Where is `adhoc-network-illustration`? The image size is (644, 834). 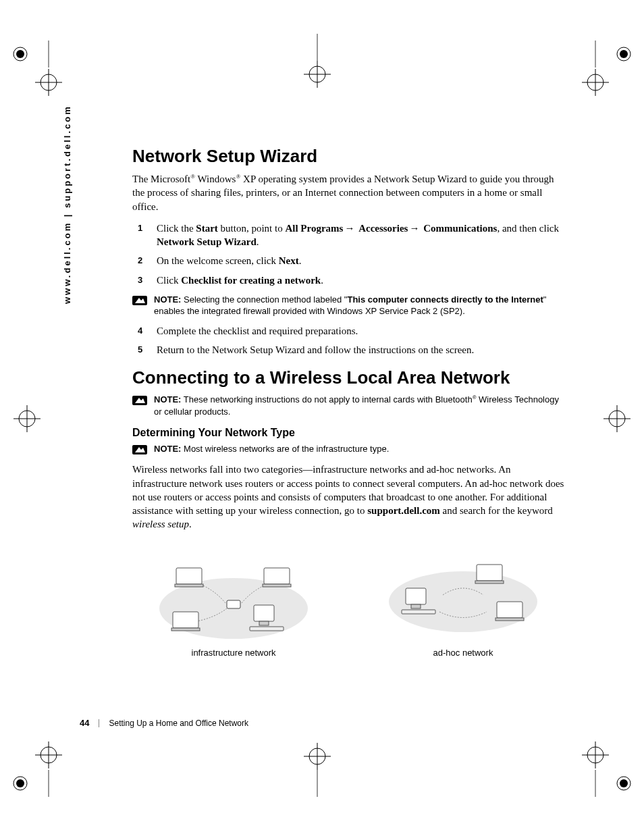 adhoc-network-illustration is located at coordinates (463, 595).